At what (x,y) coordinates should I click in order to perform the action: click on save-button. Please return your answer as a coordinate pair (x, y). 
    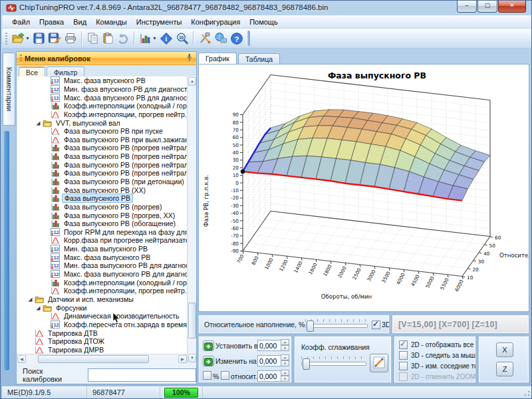
    Looking at the image, I should click on (39, 39).